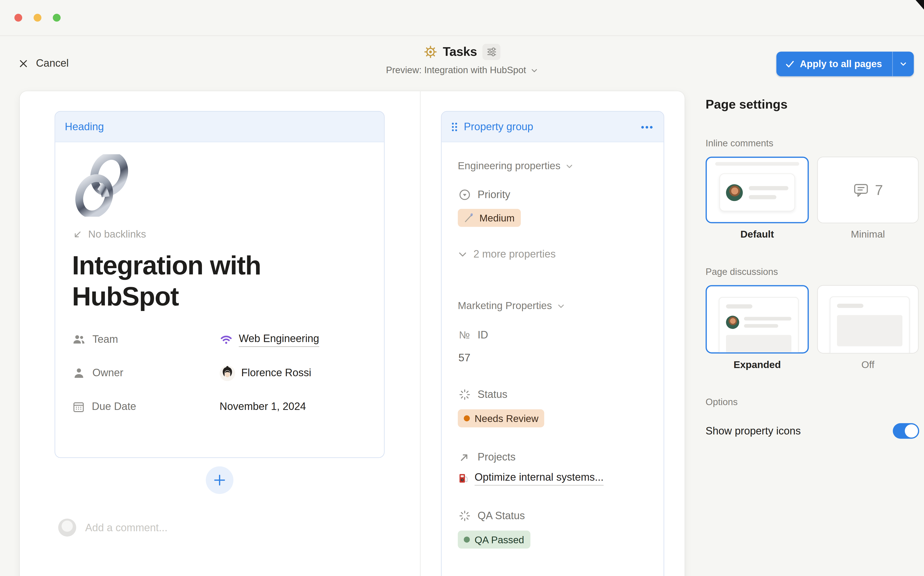 The height and width of the screenshot is (576, 924). I want to click on apply-to-all-pages-split-button: Apply to all pages, so click(845, 64).